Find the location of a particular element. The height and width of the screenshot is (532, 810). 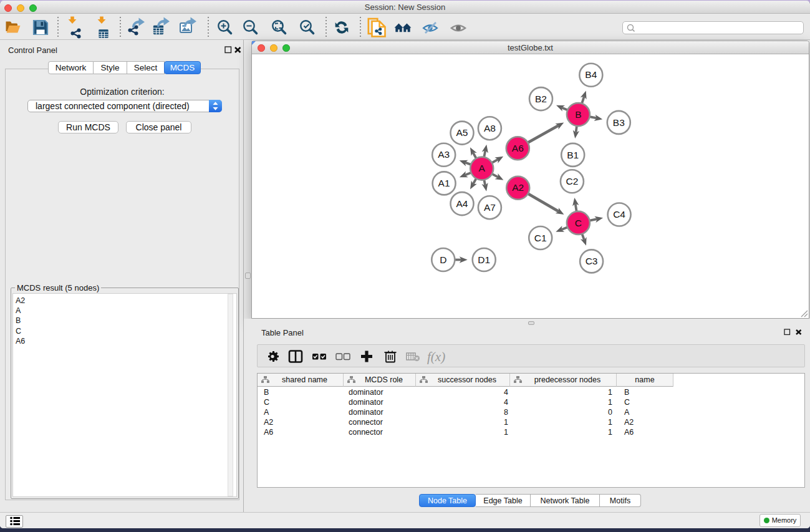

svg-text: A7 is located at coordinates (490, 207).